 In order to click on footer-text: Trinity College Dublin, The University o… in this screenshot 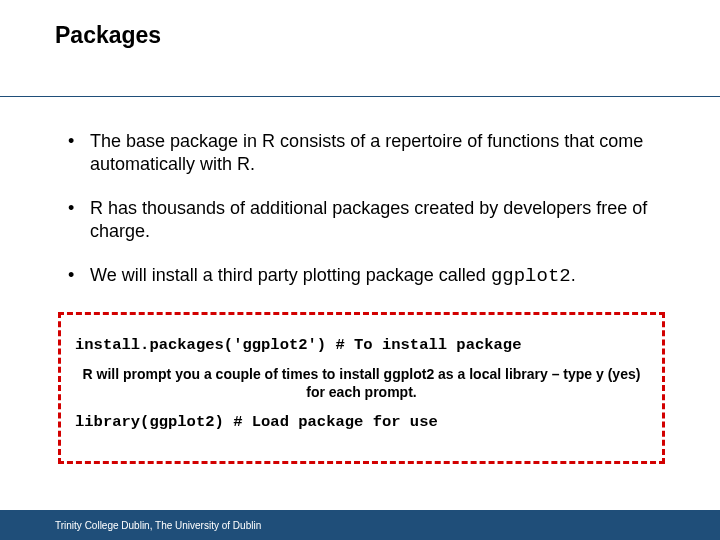, I will do `click(158, 526)`.